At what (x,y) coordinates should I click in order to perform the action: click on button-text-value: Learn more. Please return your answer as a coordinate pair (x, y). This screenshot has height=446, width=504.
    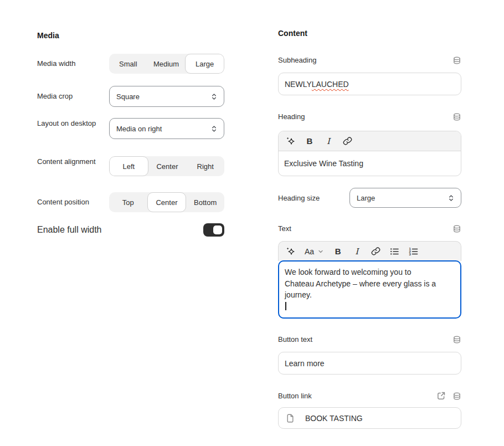
    Looking at the image, I should click on (305, 363).